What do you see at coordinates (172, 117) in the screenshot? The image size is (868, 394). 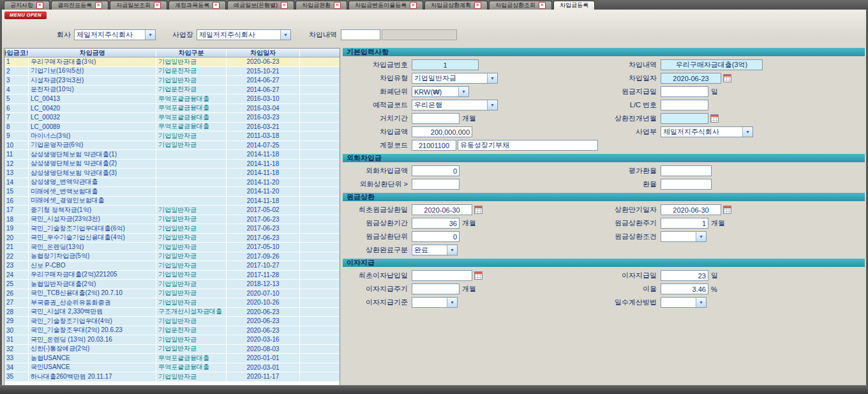 I see `loan-table-row: 7LC_00032무역포괄금융대출2016-03-23` at bounding box center [172, 117].